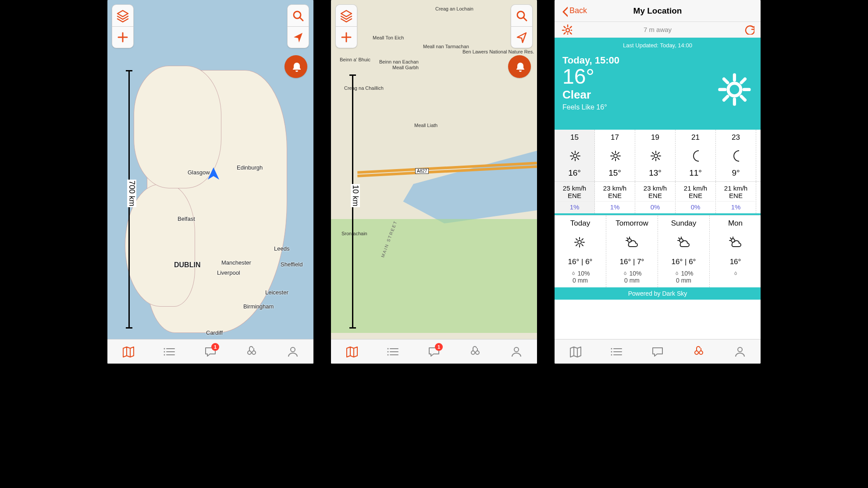 The width and height of the screenshot is (868, 488). What do you see at coordinates (684, 262) in the screenshot?
I see `day-hilo: 16° | 6°` at bounding box center [684, 262].